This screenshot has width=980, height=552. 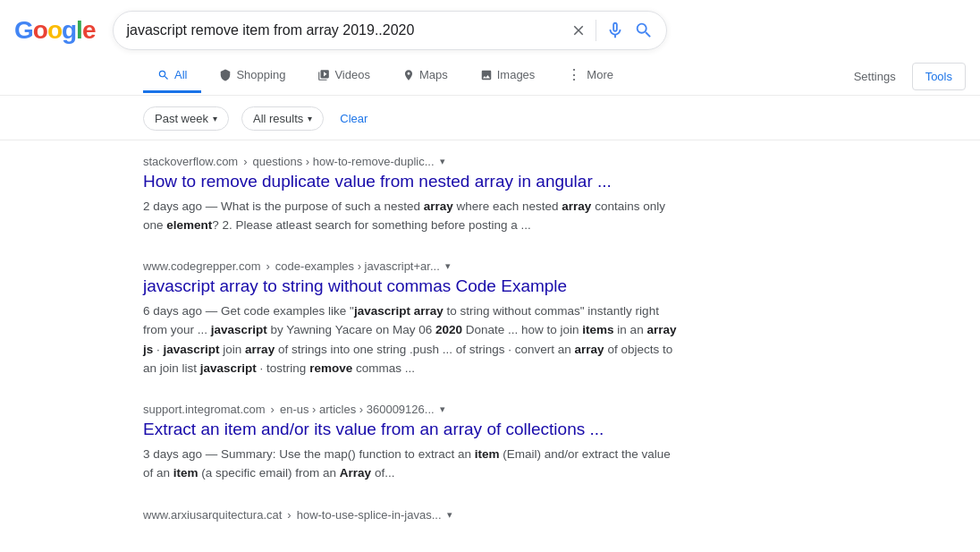 I want to click on search-bar, so click(x=390, y=30).